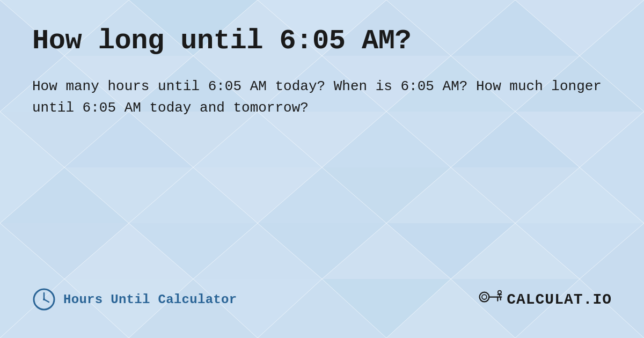  I want to click on logo-text: CALCULAT.IO, so click(559, 299).